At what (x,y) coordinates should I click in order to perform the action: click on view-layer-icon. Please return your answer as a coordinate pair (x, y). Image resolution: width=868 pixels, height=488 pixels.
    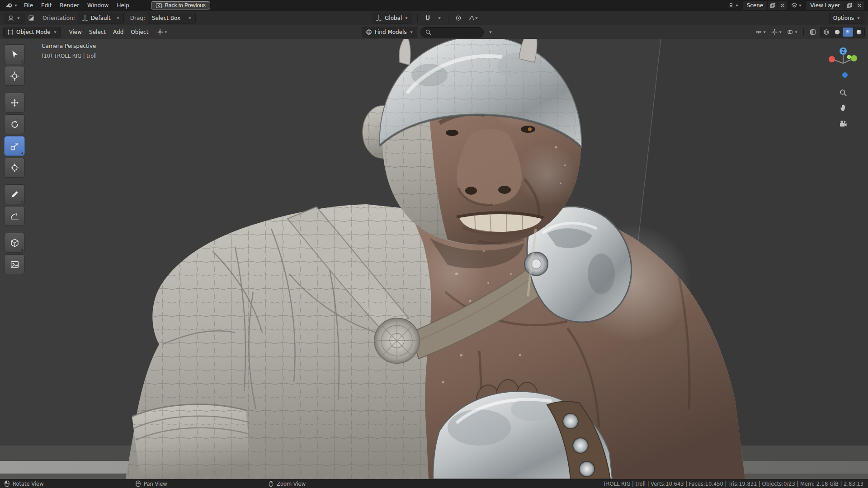
    Looking at the image, I should click on (794, 5).